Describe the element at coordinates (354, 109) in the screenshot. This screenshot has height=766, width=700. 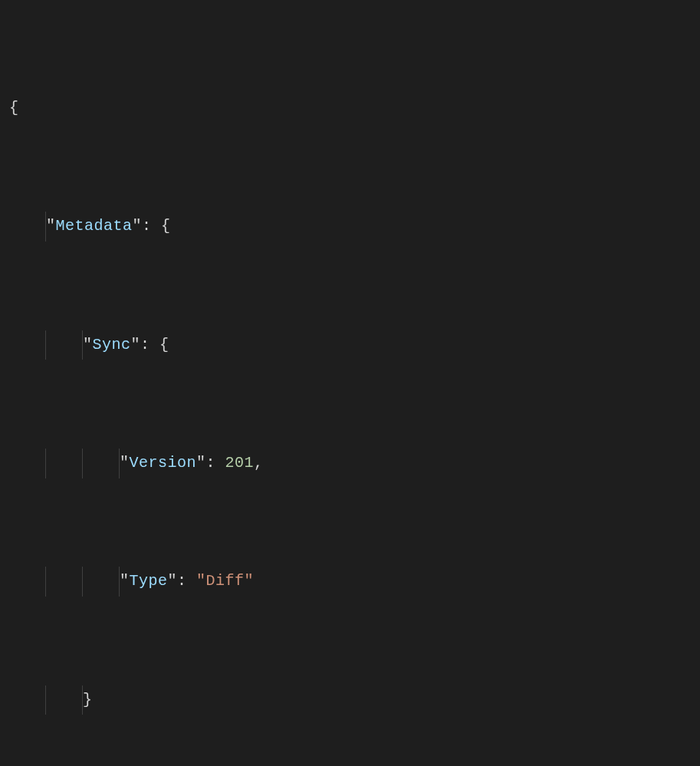
I see `code-line: {` at that location.